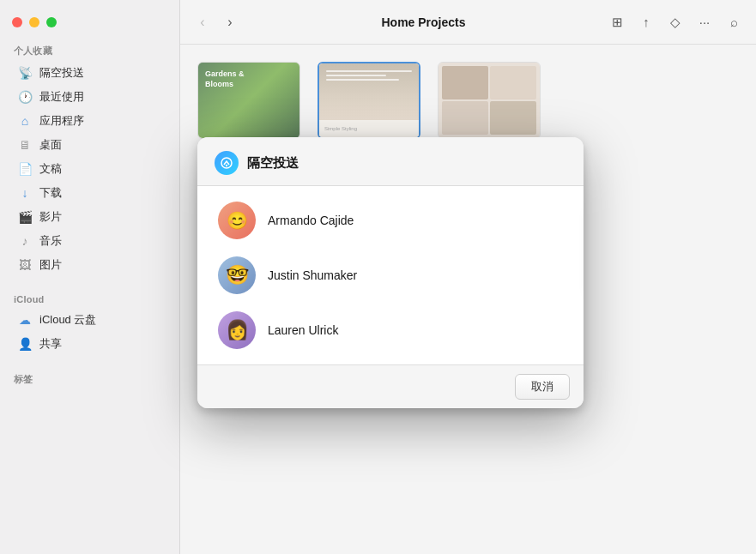 This screenshot has width=756, height=554. What do you see at coordinates (237, 330) in the screenshot?
I see `avatar-lauren: 👩` at bounding box center [237, 330].